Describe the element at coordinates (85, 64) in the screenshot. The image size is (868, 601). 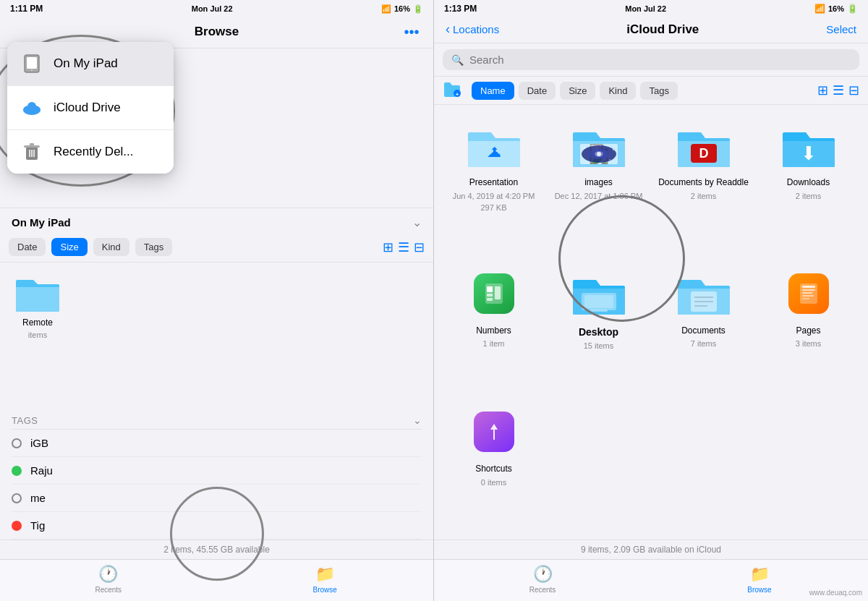
I see `dropdown-label-on-my-ipad: On My iPad` at that location.